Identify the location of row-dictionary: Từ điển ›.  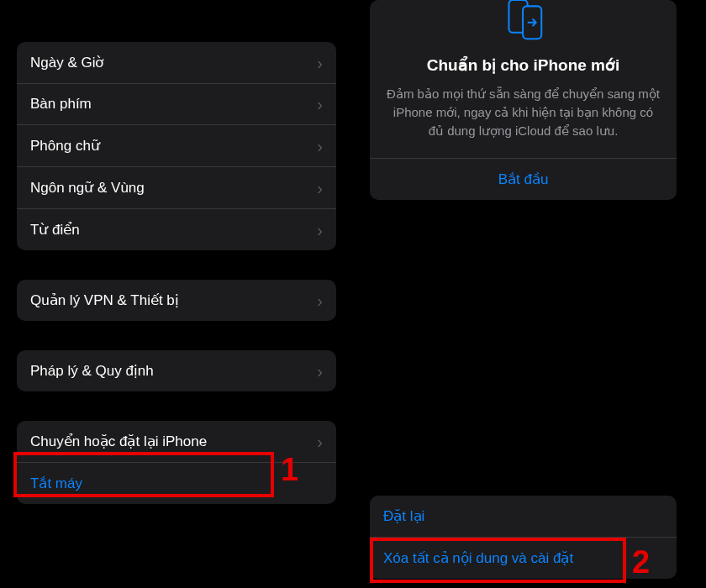
(176, 229).